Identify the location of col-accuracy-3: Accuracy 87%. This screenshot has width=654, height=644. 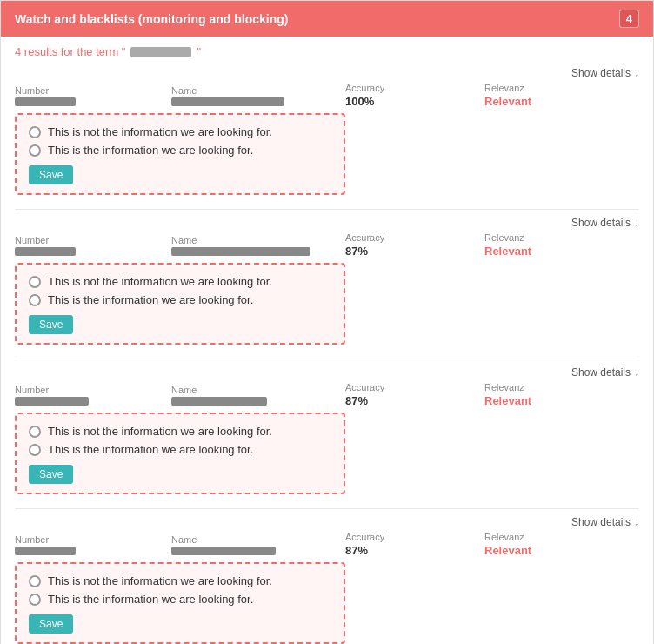
(415, 395).